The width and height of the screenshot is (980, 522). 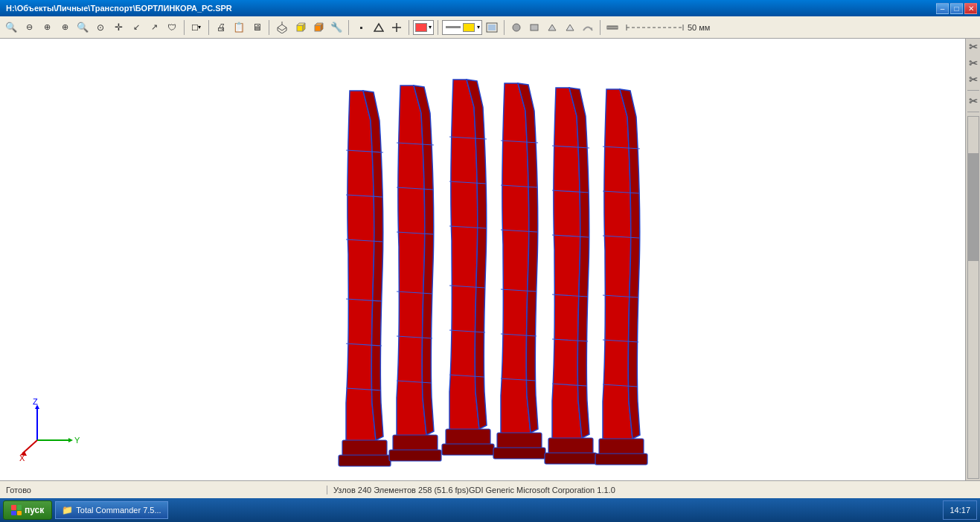 What do you see at coordinates (490, 510) in the screenshot?
I see `taskbar: пуск 📁 Total Commander 7.5... 14:17` at bounding box center [490, 510].